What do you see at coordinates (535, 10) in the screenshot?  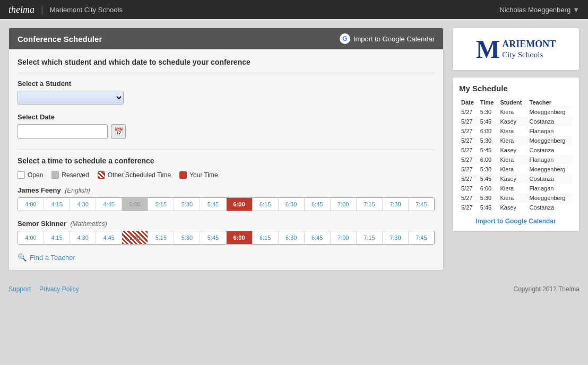 I see `user-name: Nicholas Moeggenberg` at bounding box center [535, 10].